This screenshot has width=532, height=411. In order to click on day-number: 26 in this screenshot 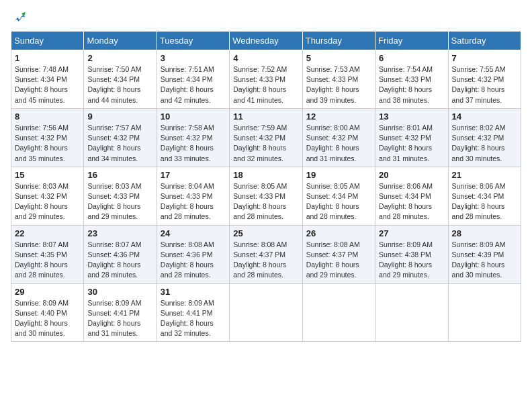, I will do `click(339, 234)`.